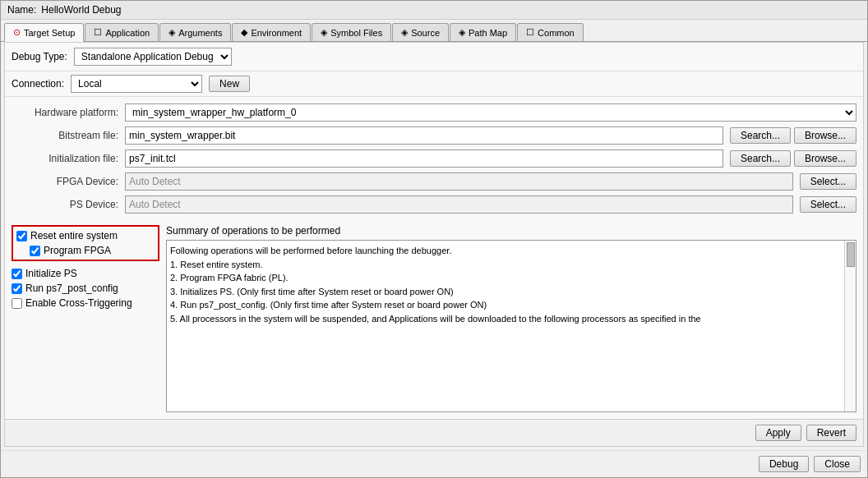  I want to click on common-icon: ☐, so click(530, 33).